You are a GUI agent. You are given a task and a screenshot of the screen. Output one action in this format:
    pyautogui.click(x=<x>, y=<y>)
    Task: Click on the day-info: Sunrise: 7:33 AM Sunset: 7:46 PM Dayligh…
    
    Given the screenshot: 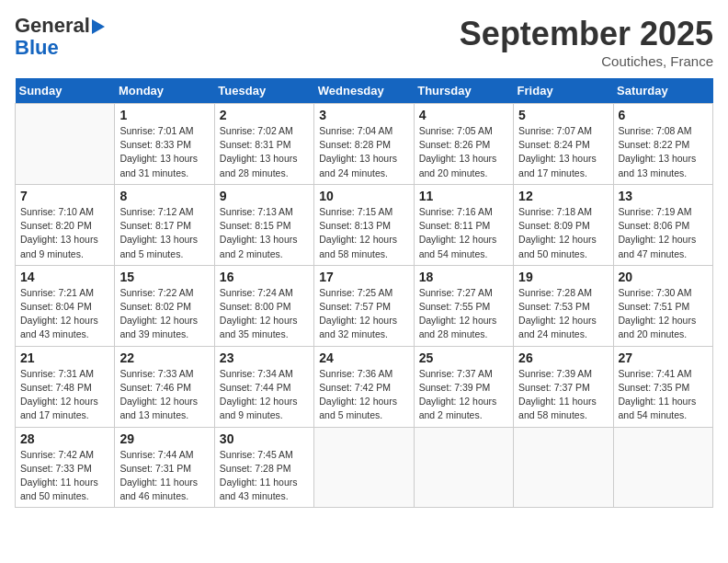 What is the action you would take?
    pyautogui.click(x=164, y=396)
    